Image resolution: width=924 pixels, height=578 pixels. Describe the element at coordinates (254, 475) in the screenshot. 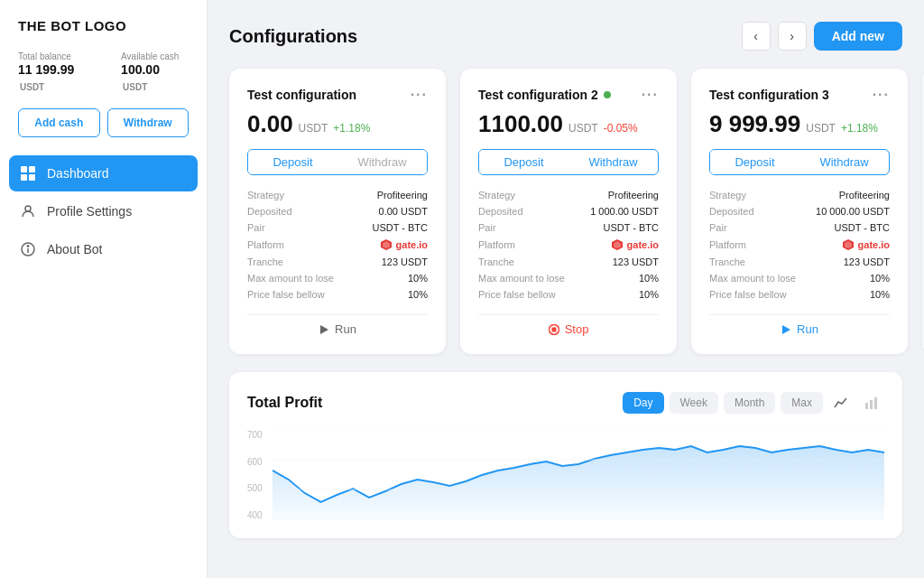

I see `chart-y-labels: 700 600 500 400` at that location.